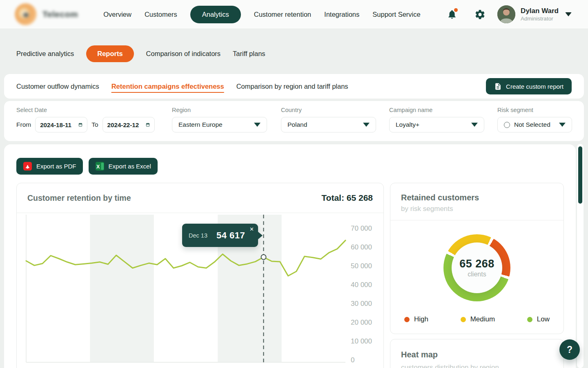 This screenshot has width=588, height=368. Describe the element at coordinates (125, 125) in the screenshot. I see `date-to-input` at that location.